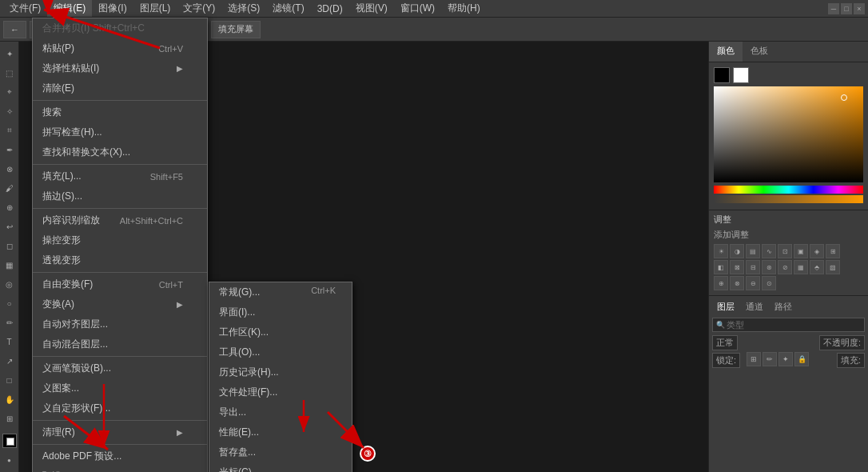 This screenshot has width=868, height=472. I want to click on gradient-map-icon: ▧, so click(833, 267).